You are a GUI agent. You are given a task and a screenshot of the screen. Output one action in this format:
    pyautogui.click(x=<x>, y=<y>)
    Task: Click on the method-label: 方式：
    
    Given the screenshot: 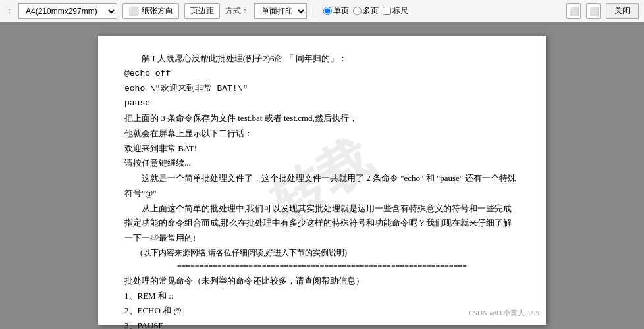 What is the action you would take?
    pyautogui.click(x=237, y=11)
    